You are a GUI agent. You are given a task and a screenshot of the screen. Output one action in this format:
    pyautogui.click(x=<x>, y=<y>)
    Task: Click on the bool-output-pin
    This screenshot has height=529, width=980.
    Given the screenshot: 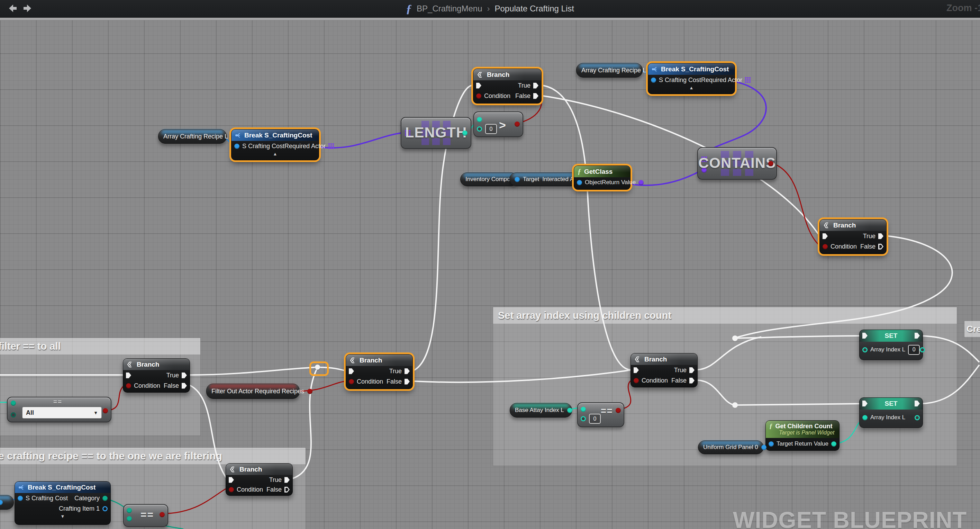 What is the action you would take?
    pyautogui.click(x=310, y=391)
    